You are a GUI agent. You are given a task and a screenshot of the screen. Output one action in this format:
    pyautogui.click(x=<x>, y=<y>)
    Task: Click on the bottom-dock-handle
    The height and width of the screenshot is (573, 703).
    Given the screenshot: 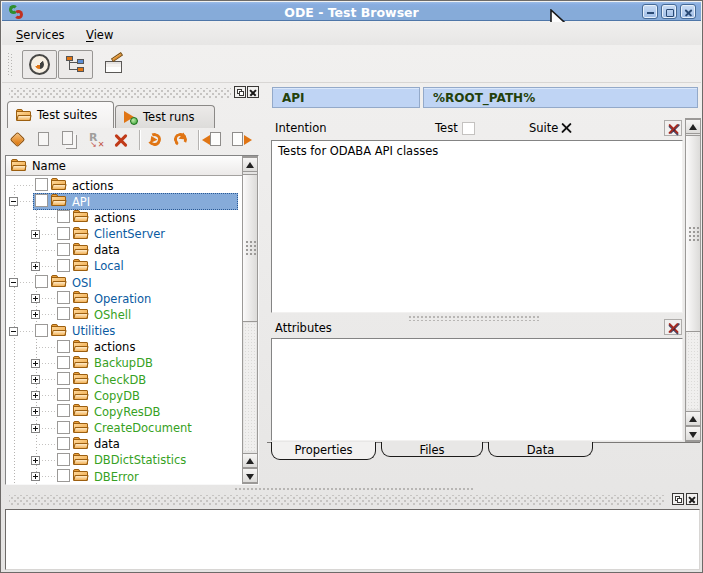 What is the action you would take?
    pyautogui.click(x=336, y=500)
    